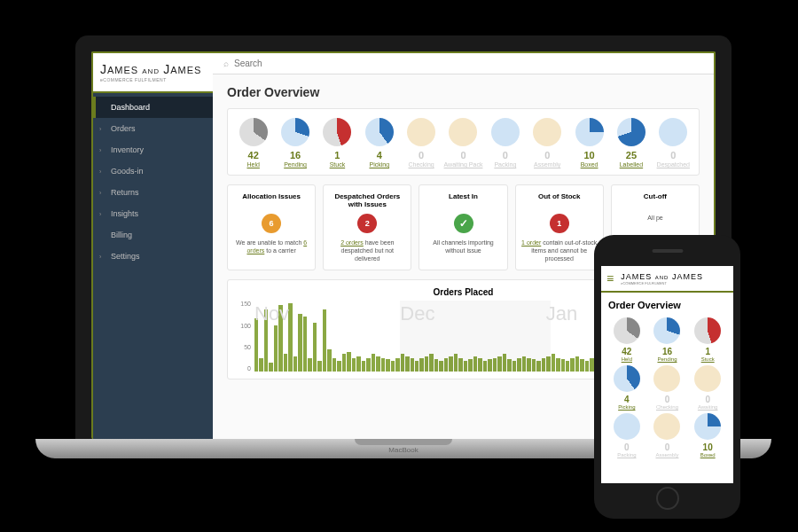 The image size is (798, 532). I want to click on nav-item-insights: ›Insights, so click(153, 214).